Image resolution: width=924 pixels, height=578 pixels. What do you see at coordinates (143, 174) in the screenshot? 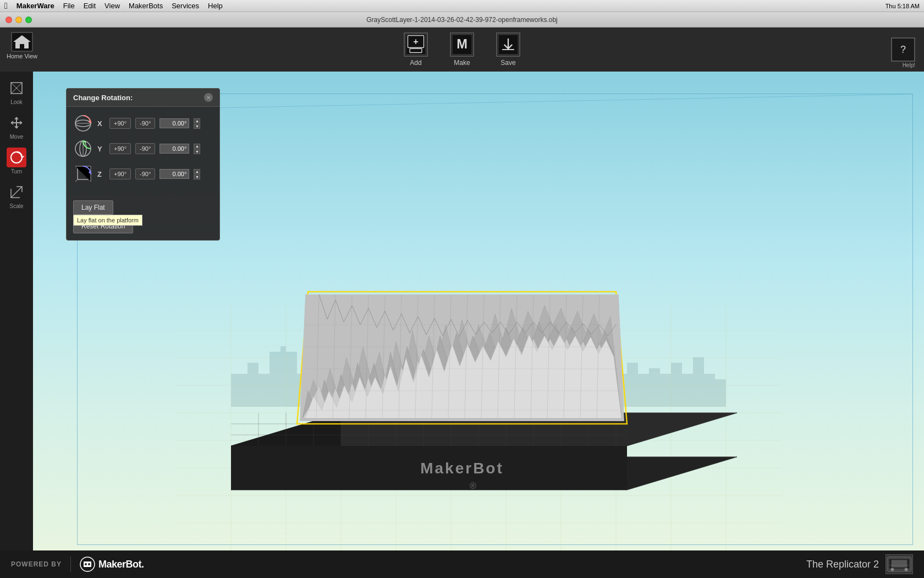
I see `z-rotation-row: Z +90° -90° ▲ ▼` at bounding box center [143, 174].